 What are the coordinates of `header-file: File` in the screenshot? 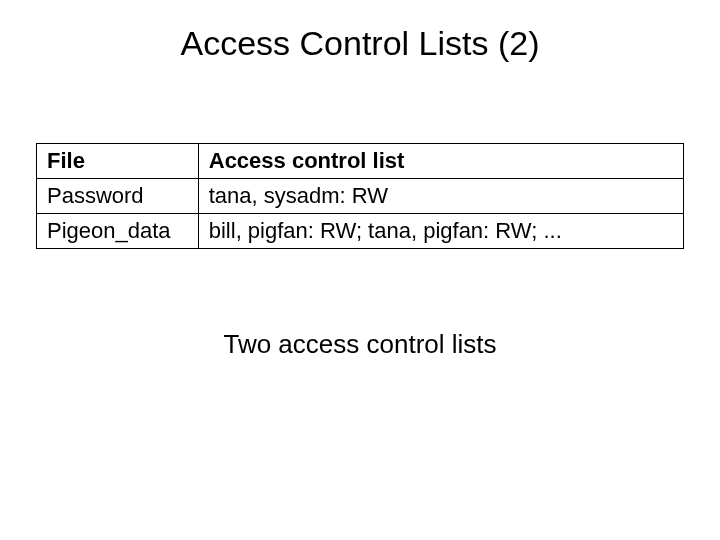 It's located at (118, 162).